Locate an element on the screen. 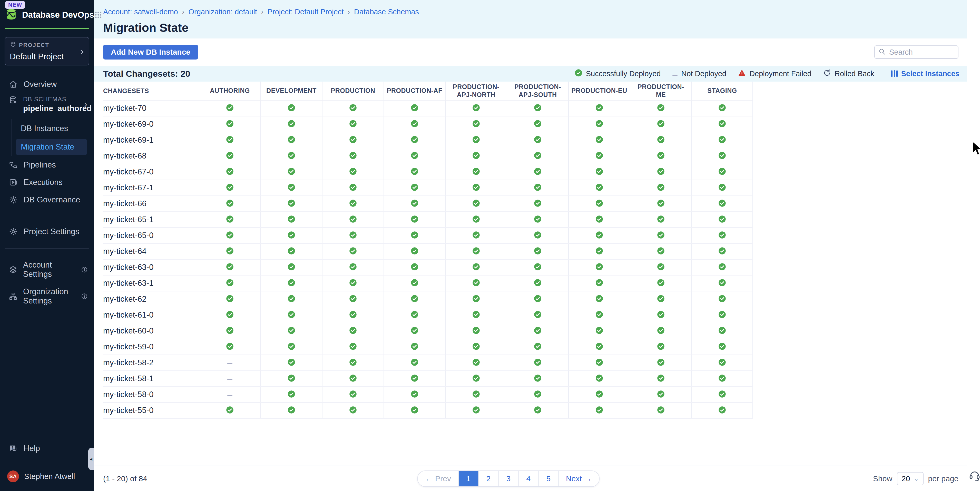 Image resolution: width=980 pixels, height=491 pixels. sidebar-item-account-settings: Account Settings is located at coordinates (47, 270).